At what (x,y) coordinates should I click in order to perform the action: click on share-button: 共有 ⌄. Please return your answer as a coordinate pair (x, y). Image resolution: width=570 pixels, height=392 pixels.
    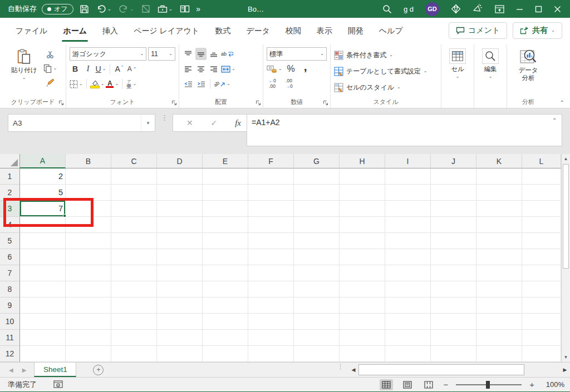
    Looking at the image, I should click on (538, 31).